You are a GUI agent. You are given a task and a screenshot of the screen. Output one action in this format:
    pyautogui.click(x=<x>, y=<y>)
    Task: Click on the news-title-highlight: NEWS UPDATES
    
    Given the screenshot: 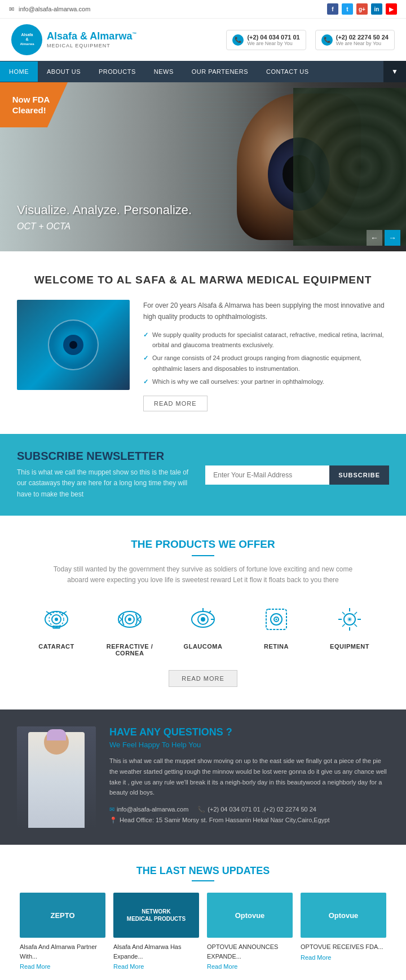 What is the action you would take?
    pyautogui.click(x=230, y=871)
    